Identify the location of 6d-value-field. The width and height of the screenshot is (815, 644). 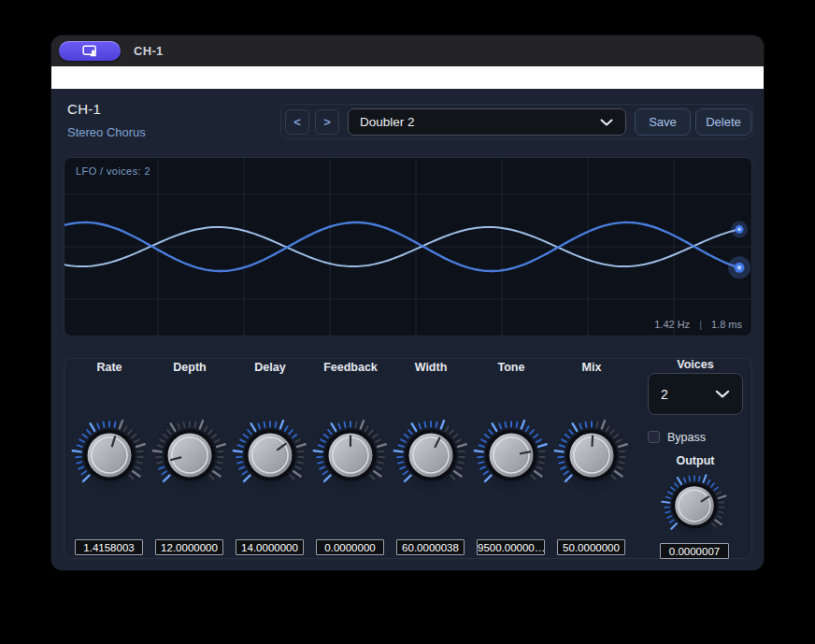
(591, 548).